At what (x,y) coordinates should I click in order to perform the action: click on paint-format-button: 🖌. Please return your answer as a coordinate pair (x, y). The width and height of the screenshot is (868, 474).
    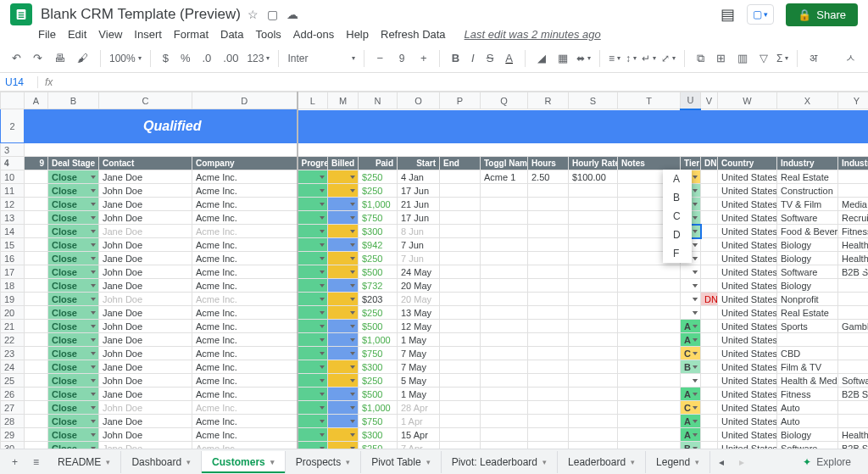
    Looking at the image, I should click on (83, 58).